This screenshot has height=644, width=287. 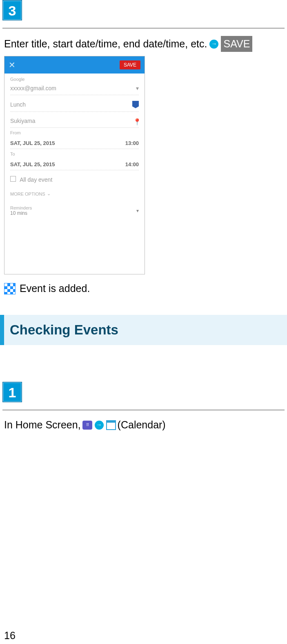 What do you see at coordinates (130, 65) in the screenshot?
I see `phone-save-button: SAVE` at bounding box center [130, 65].